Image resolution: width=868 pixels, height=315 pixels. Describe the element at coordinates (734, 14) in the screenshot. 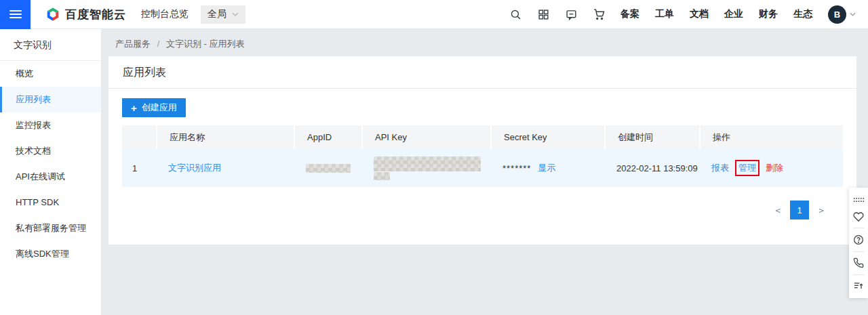

I see `nav-link-qiye: 企业` at that location.